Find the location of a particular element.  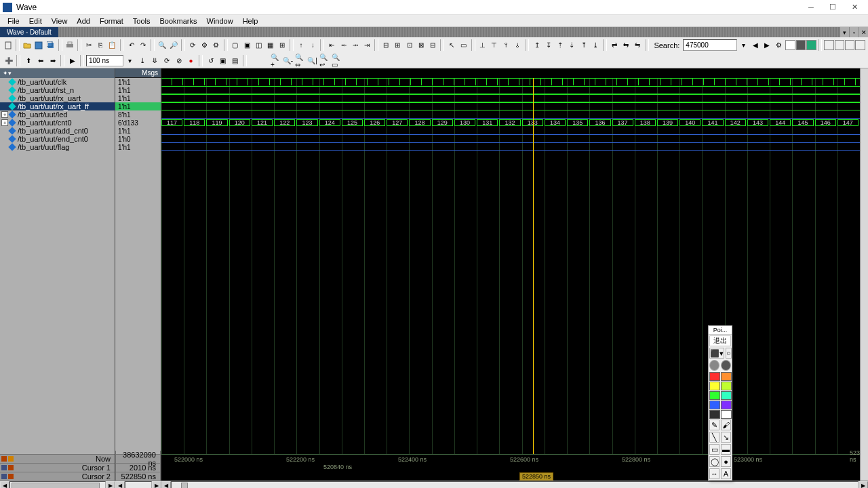

cut-button: ✂ is located at coordinates (89, 45).